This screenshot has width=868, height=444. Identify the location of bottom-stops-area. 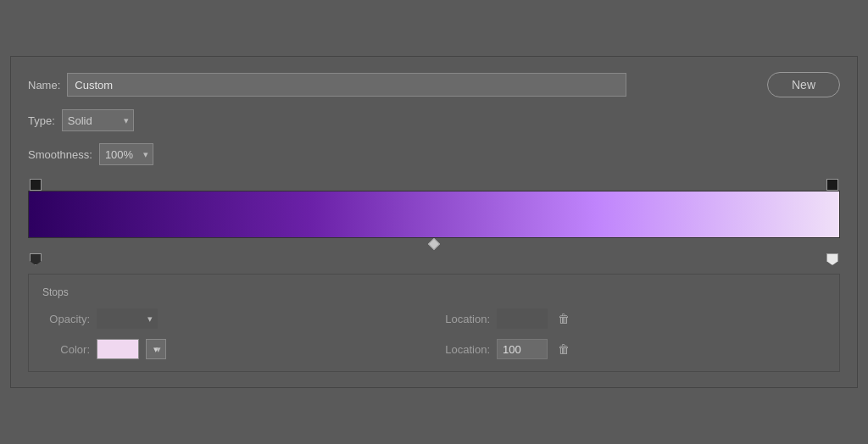
(434, 252).